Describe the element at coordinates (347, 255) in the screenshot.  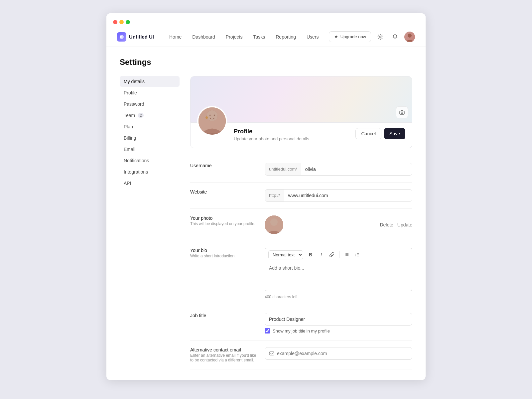
I see `unordered-list-button` at that location.